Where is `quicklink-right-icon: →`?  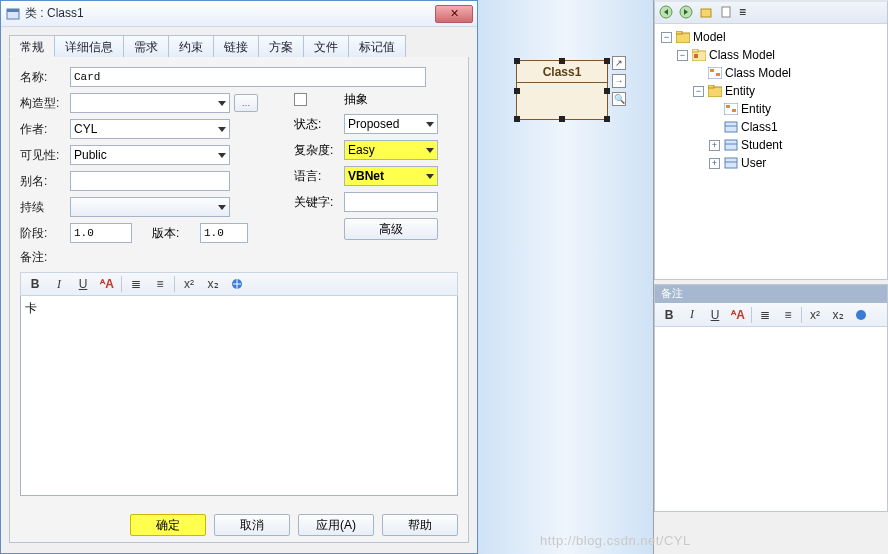 quicklink-right-icon: → is located at coordinates (619, 81).